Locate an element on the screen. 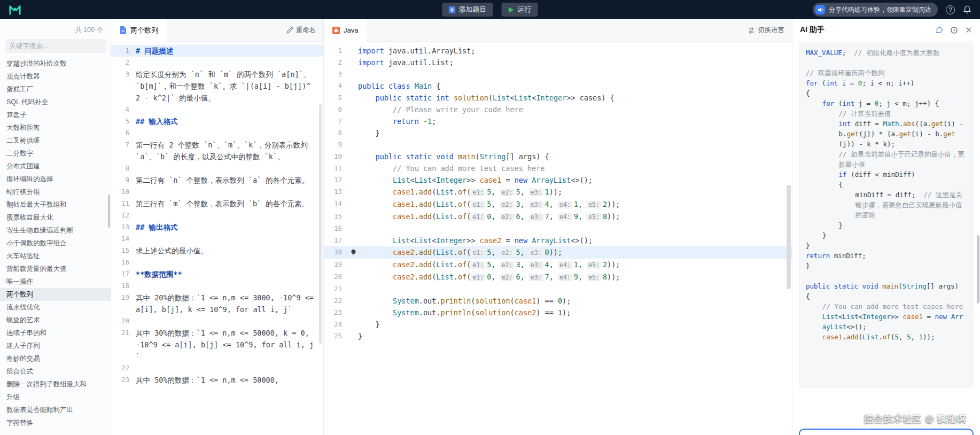 The height and width of the screenshot is (435, 980). feedback-chat-icon is located at coordinates (939, 30).